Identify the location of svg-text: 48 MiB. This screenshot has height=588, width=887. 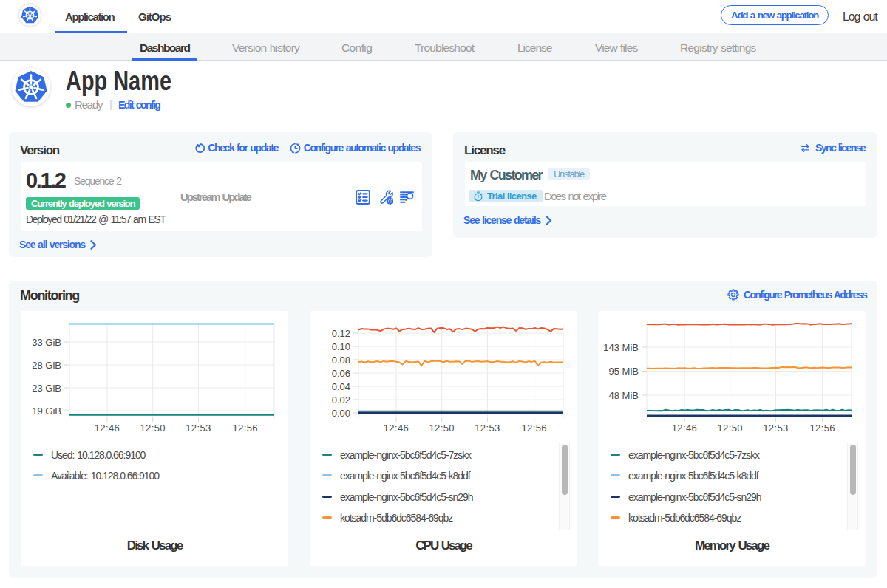
(624, 396).